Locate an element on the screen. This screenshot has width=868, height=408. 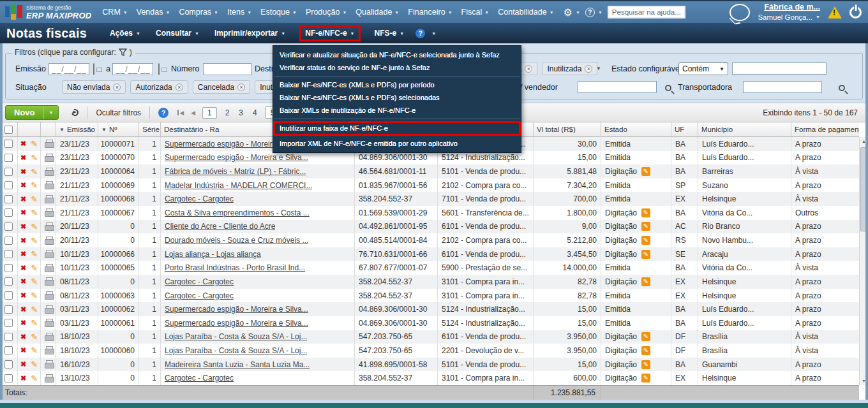
page-number-1: 1 is located at coordinates (209, 113).